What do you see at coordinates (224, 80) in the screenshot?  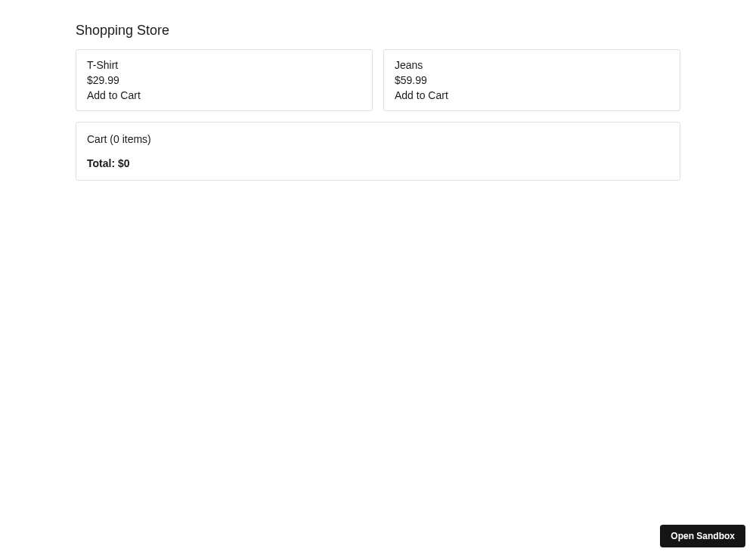 I see `product-price: $29.99` at bounding box center [224, 80].